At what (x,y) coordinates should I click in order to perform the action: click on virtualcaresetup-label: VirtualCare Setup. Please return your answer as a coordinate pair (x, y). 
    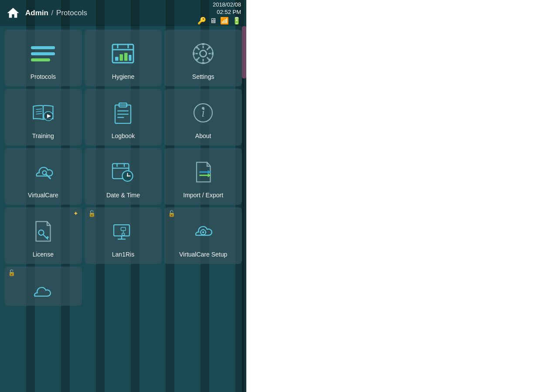
    Looking at the image, I should click on (203, 254).